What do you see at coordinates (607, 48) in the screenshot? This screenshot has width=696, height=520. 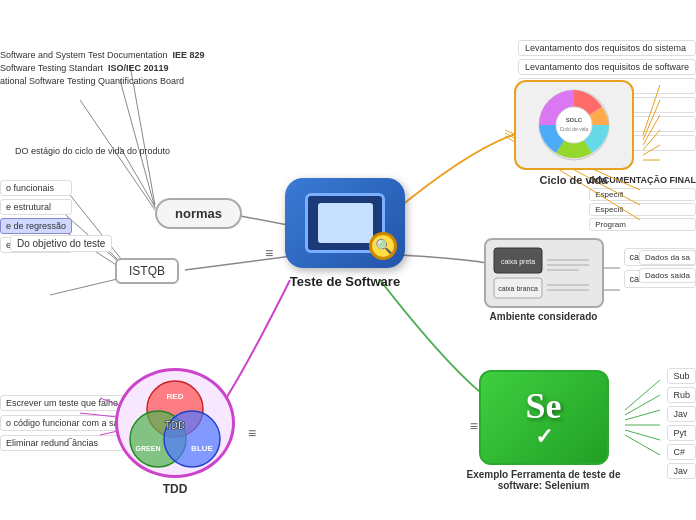 I see `ciclo-item-0: Levantamento dos requisitos do sistema` at bounding box center [607, 48].